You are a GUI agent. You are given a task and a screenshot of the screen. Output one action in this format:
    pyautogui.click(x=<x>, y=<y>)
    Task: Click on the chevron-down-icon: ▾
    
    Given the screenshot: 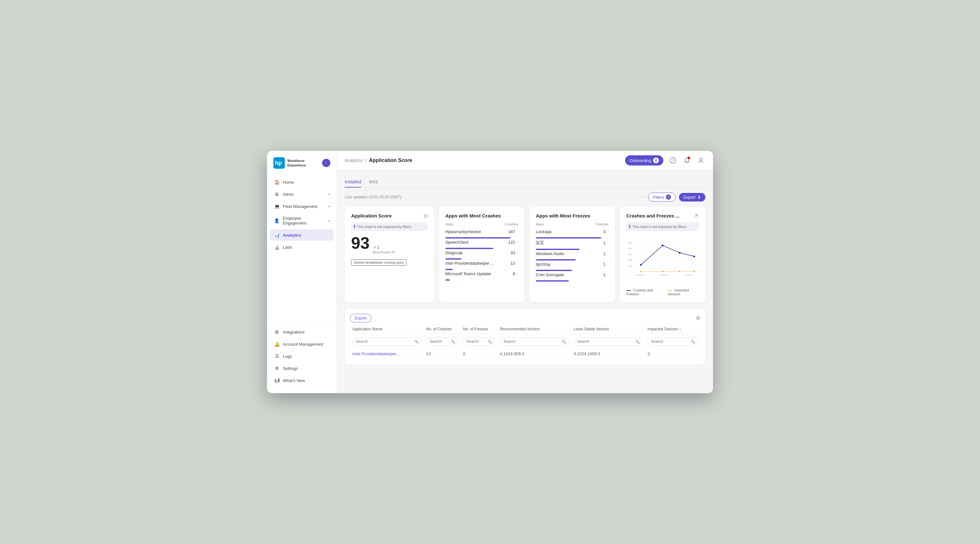 What is the action you would take?
    pyautogui.click(x=329, y=206)
    